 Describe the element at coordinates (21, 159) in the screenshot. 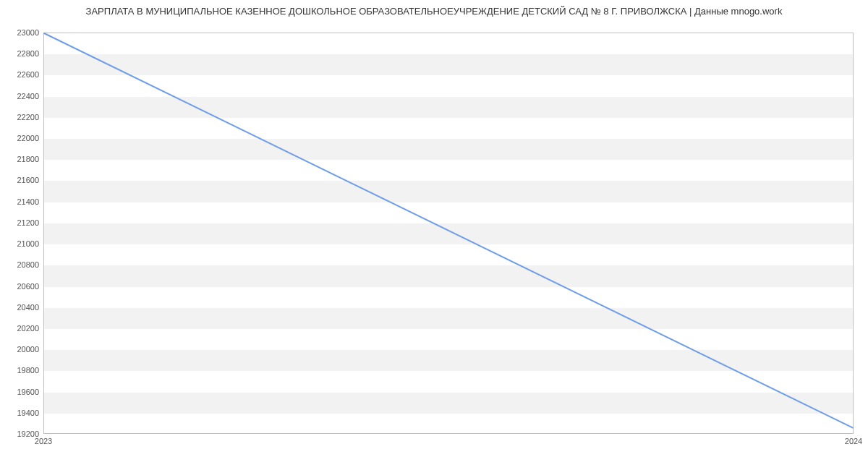

I see `y-tick-label: 21800` at that location.